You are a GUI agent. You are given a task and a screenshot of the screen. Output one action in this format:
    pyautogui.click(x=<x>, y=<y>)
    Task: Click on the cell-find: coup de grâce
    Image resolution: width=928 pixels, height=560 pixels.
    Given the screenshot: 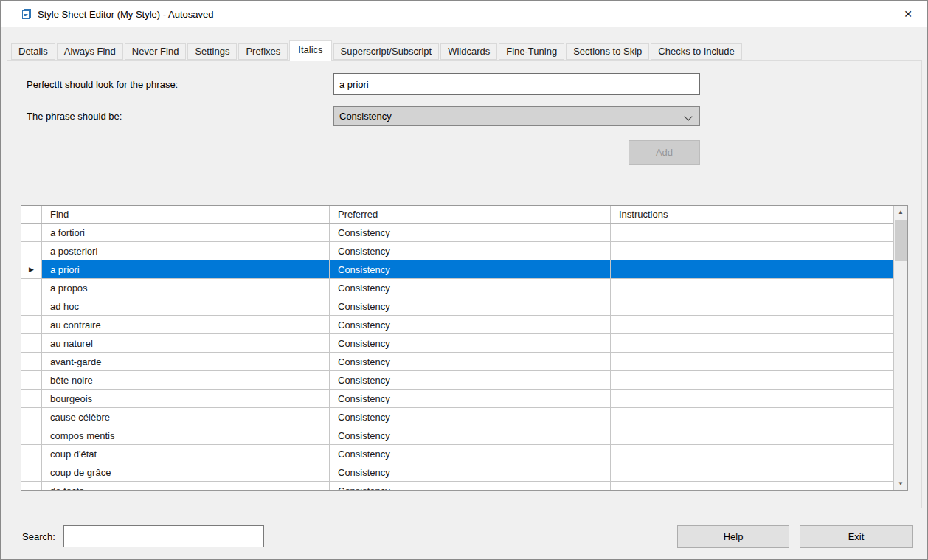 What is the action you would take?
    pyautogui.click(x=186, y=472)
    